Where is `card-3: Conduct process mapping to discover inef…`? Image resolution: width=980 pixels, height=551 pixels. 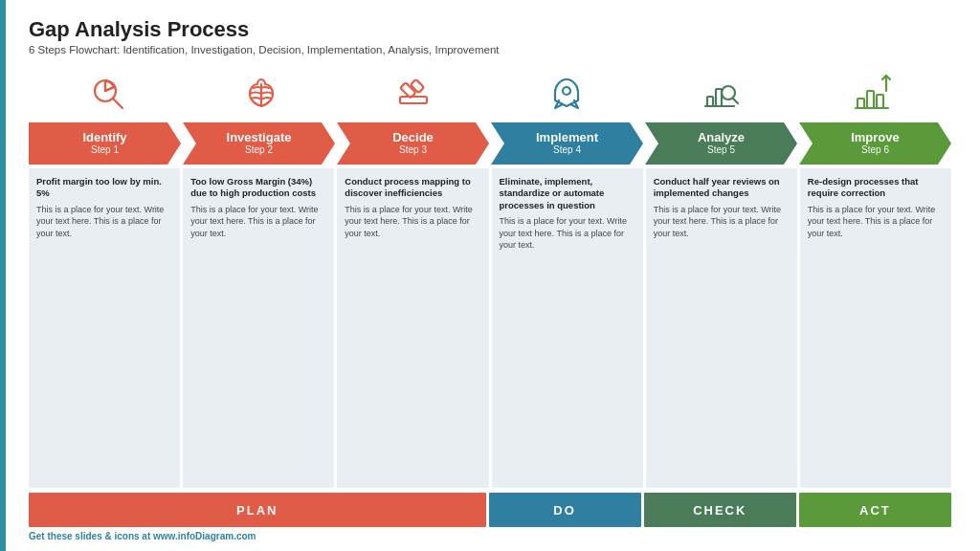
card-3: Conduct process mapping to discover inef… is located at coordinates (412, 328).